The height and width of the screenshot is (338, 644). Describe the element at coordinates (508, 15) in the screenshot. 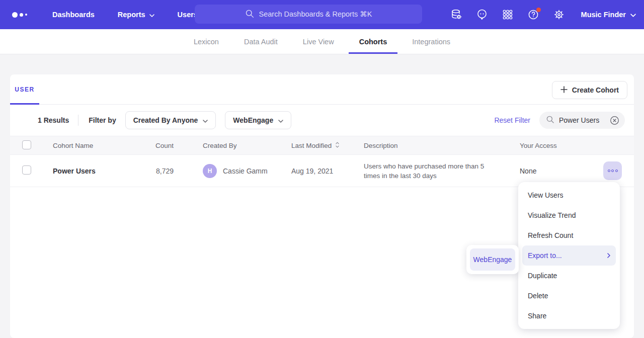

I see `apps-grid-icon` at that location.